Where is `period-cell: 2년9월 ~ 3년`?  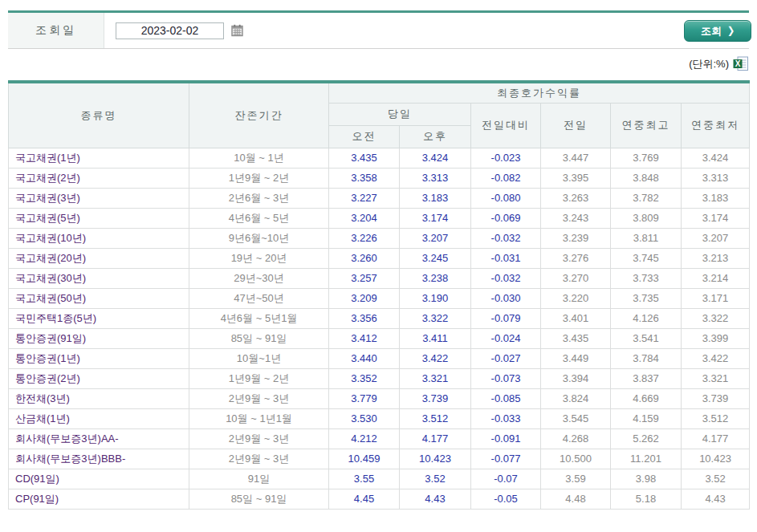 period-cell: 2년9월 ~ 3년 is located at coordinates (259, 459).